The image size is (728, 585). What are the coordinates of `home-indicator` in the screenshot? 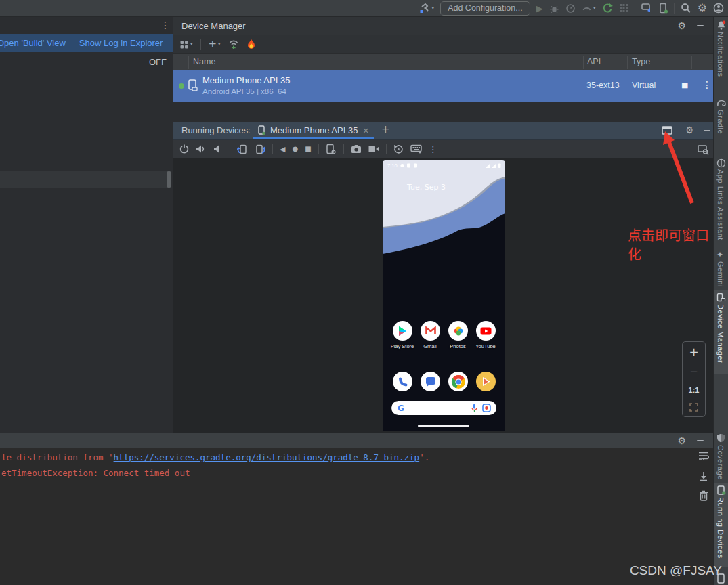 It's located at (444, 426).